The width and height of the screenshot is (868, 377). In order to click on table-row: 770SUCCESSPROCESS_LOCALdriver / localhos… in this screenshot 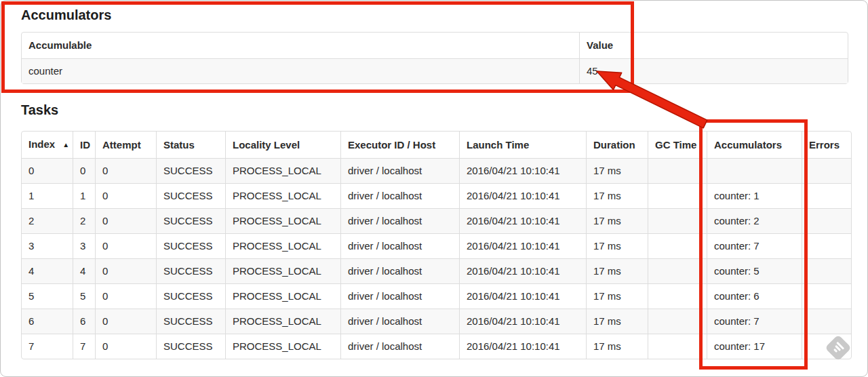, I will do `click(437, 346)`.